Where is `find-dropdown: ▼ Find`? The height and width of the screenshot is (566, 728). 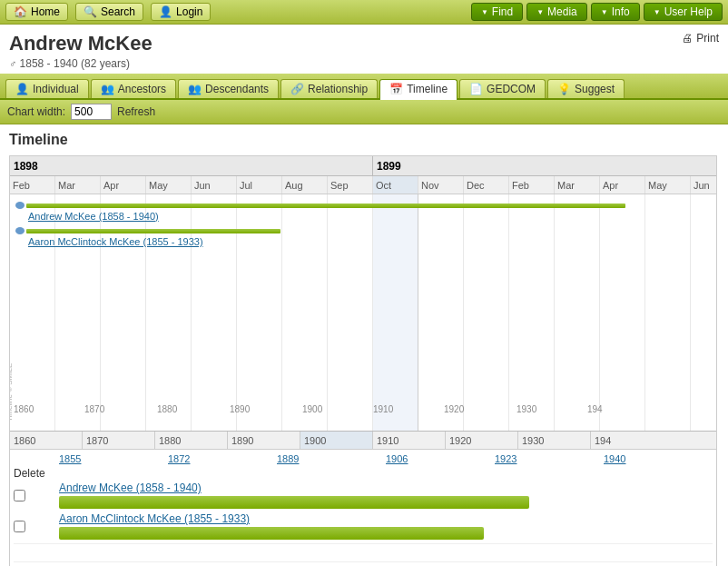 find-dropdown: ▼ Find is located at coordinates (497, 12).